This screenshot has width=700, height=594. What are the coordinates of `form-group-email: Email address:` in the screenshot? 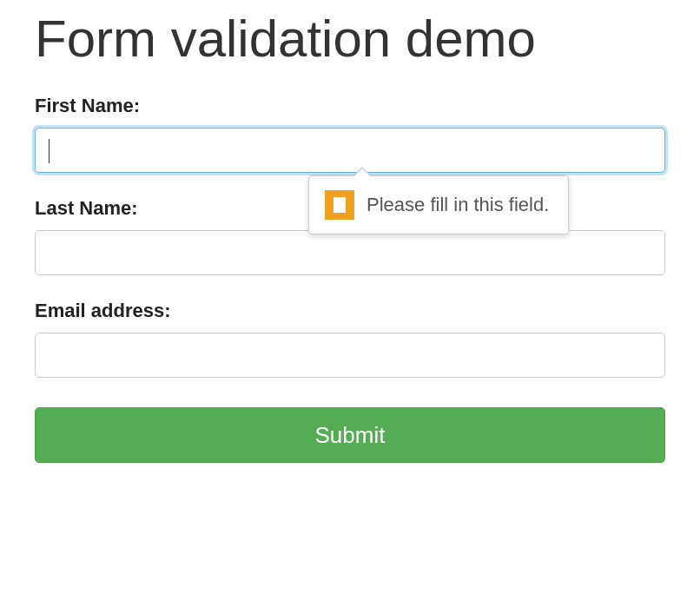 It's located at (350, 339).